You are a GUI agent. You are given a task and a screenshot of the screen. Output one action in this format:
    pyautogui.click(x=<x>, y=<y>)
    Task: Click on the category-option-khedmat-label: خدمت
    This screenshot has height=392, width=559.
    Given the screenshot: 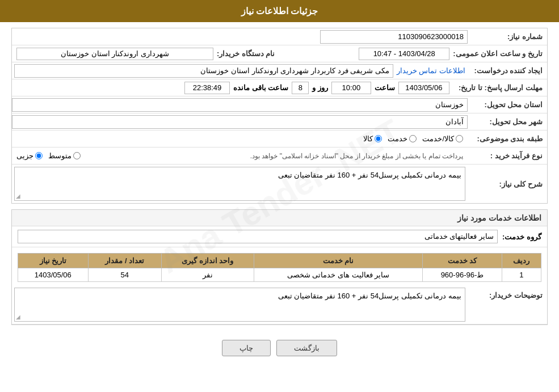 What is the action you would take?
    pyautogui.click(x=397, y=138)
    